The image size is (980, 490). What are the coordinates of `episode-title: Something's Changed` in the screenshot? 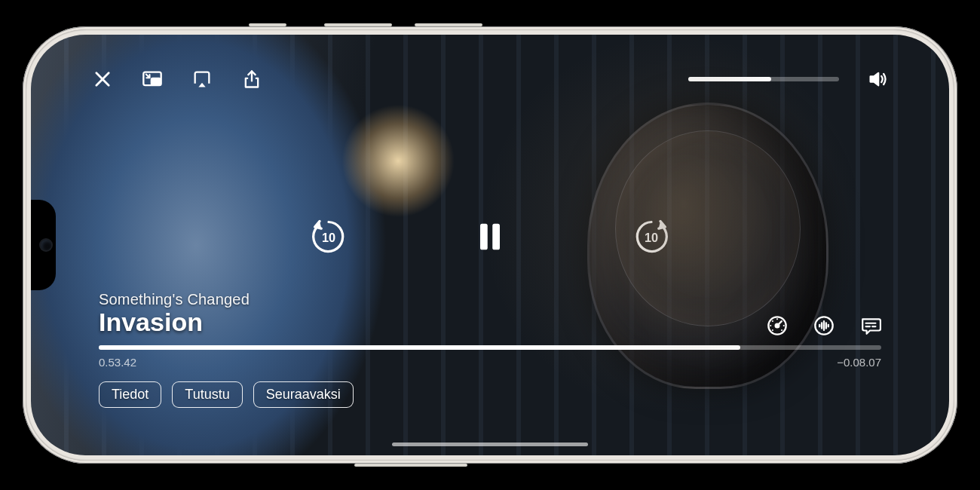 It's located at (490, 300).